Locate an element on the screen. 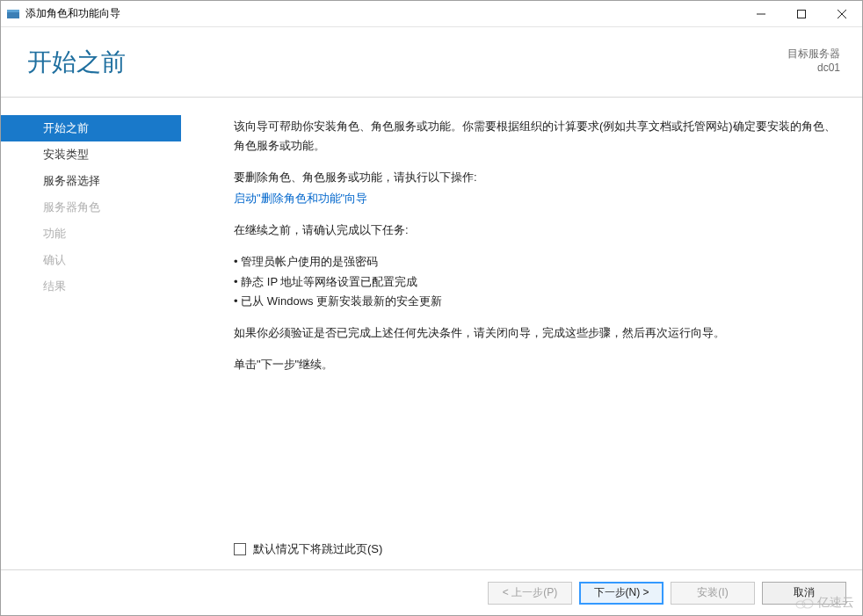  sidebar-item-installation-type: 安装类型 is located at coordinates (91, 155).